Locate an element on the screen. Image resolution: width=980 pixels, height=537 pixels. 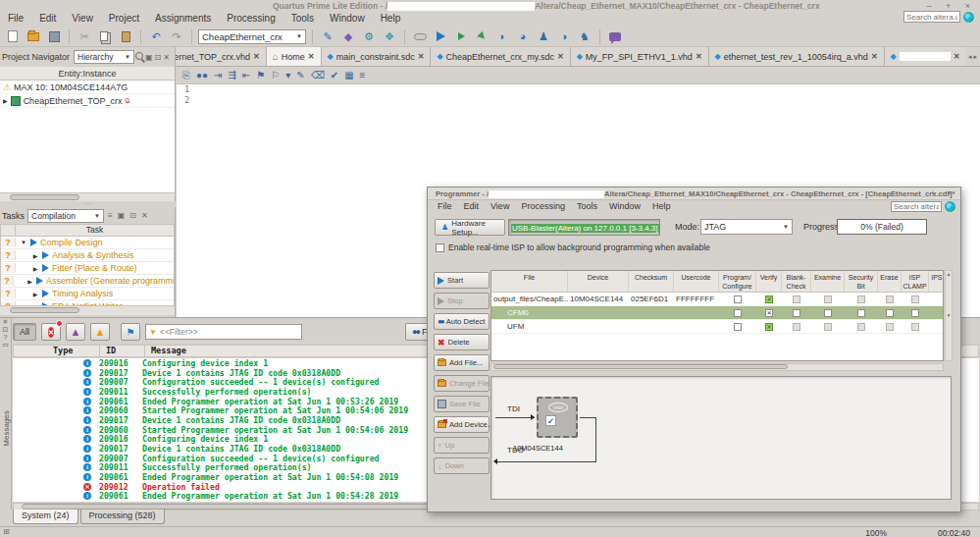
table-hscrollbar is located at coordinates (717, 367).